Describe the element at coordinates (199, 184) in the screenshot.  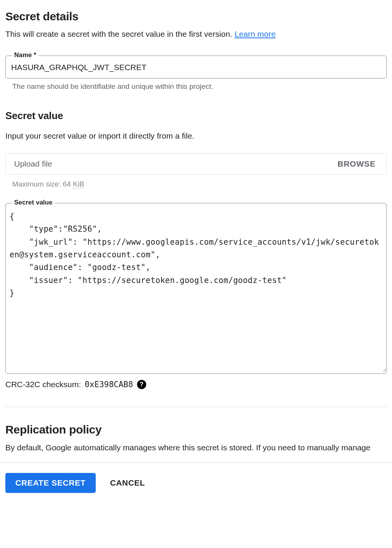
I see `upload-helper-text: Maximum size: 64 KiB` at that location.